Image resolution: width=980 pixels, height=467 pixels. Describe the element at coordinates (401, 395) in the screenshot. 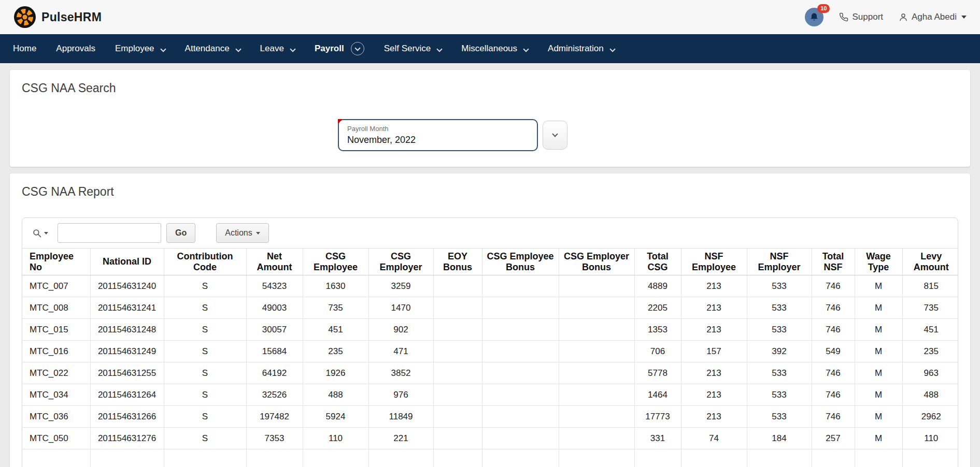

I see `table-cell: 976` at that location.